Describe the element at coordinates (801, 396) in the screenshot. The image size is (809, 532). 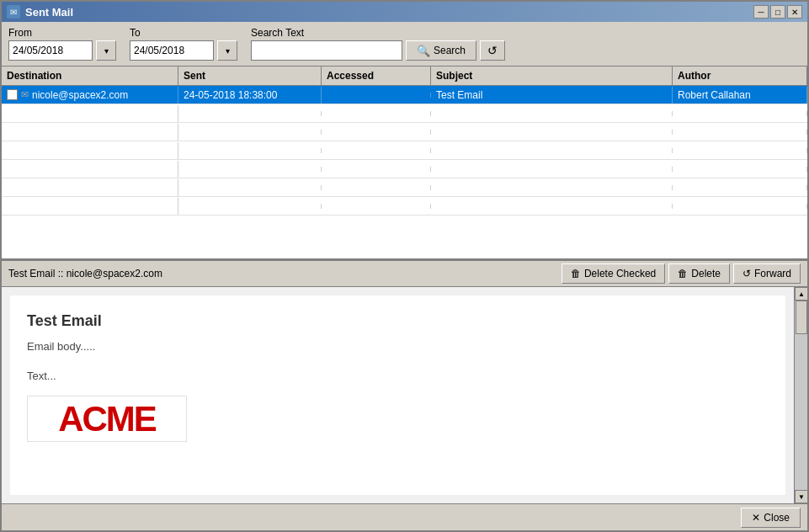
I see `vertical-scrollbar: ▲ ▼` at that location.